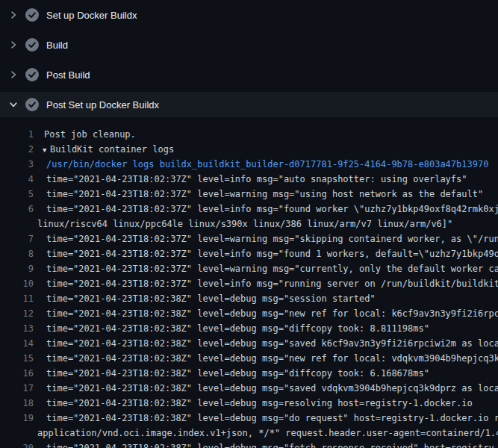 The height and width of the screenshot is (448, 498). What do you see at coordinates (16, 209) in the screenshot?
I see `line-number: 6` at bounding box center [16, 209].